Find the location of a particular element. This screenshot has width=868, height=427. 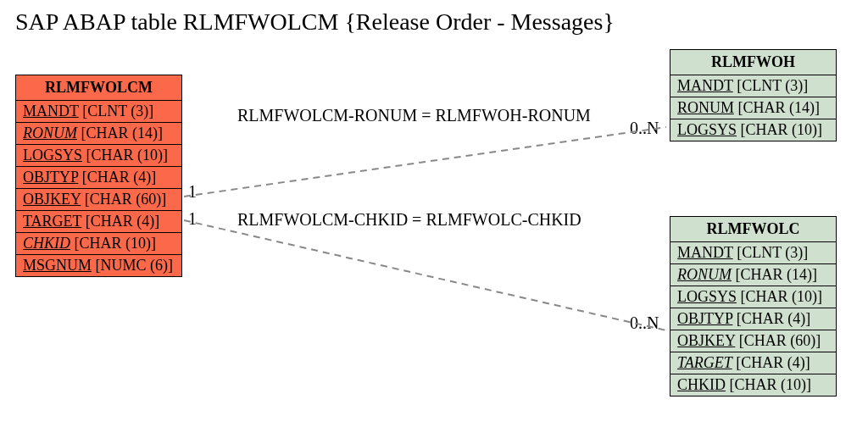

cardinality-right-bottom: 0..N is located at coordinates (644, 324).